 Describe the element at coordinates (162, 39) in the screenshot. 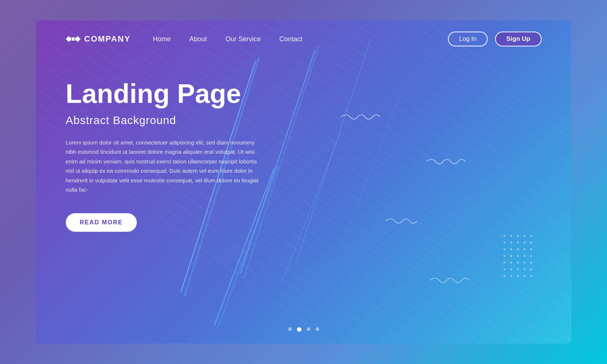

I see `nav-home: Home` at that location.